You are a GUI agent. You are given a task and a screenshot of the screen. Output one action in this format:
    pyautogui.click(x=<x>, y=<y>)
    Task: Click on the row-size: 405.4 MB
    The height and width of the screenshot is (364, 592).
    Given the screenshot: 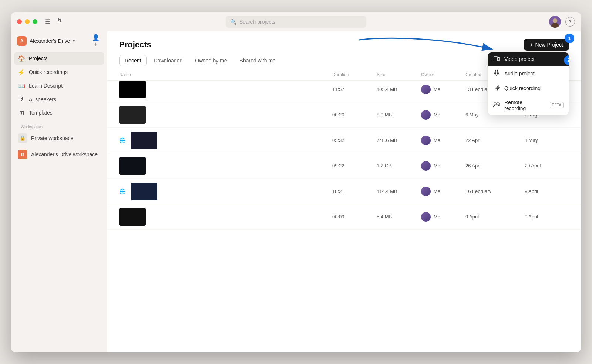 What is the action you would take?
    pyautogui.click(x=399, y=89)
    